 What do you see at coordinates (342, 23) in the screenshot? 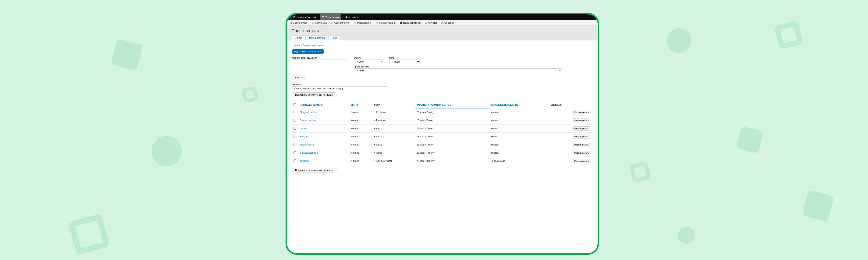
I see `menu-appearance-label: Оформление` at bounding box center [342, 23].